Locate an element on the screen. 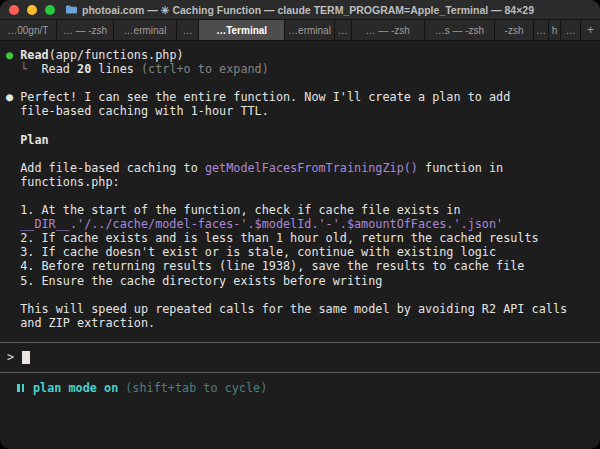 The image size is (600, 449). terminal-text-segment: Plan is located at coordinates (28, 140).